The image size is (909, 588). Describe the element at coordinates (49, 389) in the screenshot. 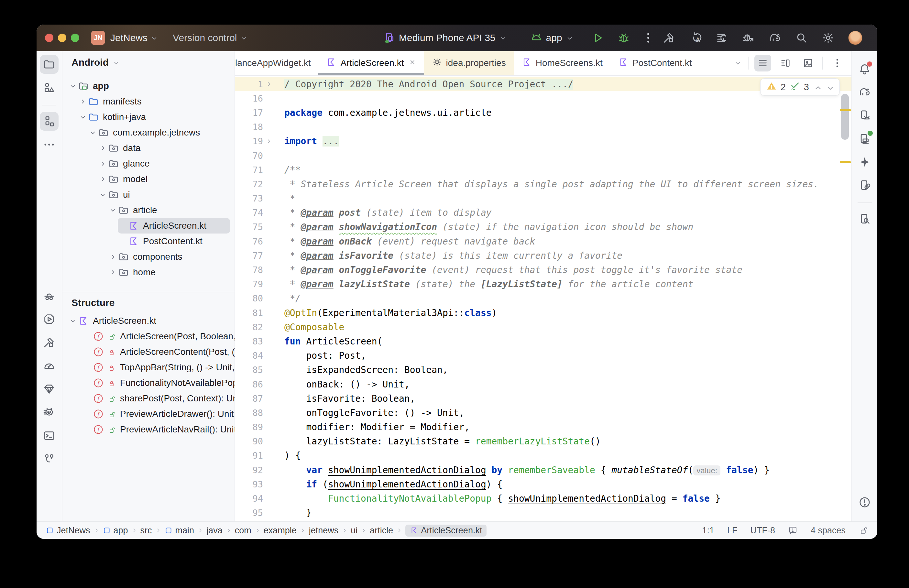

I see `app-insights-diamond-icon` at that location.